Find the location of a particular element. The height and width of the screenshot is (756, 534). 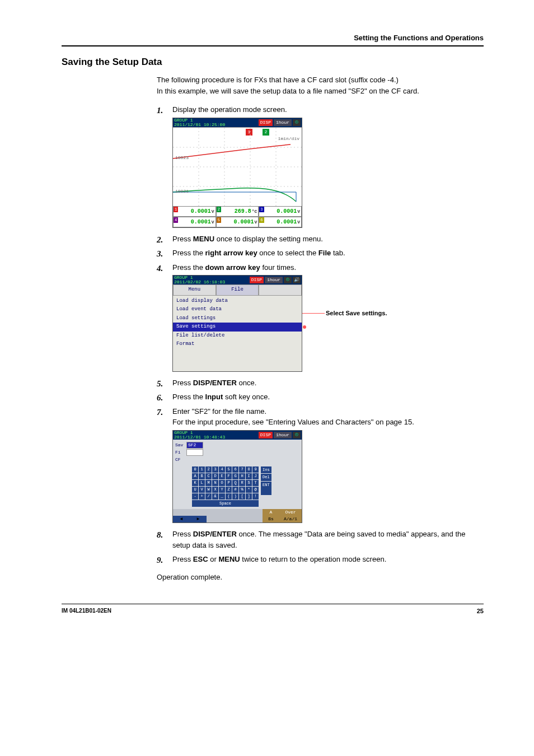

softkey-a: A is located at coordinates (271, 512).